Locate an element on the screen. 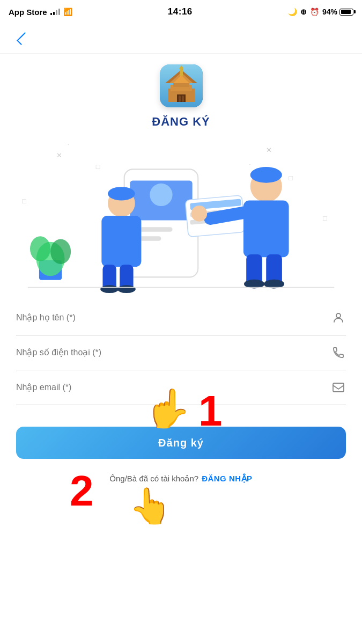 The width and height of the screenshot is (362, 644). annotation-number-2: 2 is located at coordinates (82, 491).